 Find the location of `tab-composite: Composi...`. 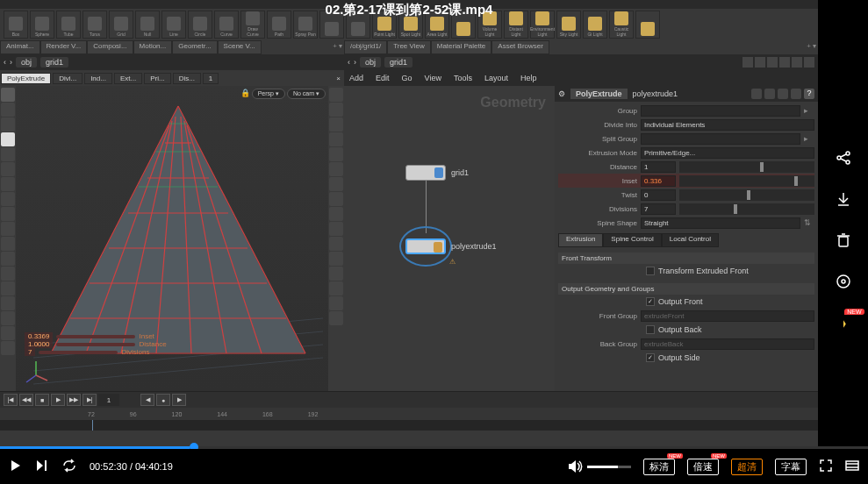

tab-composite: Composi... is located at coordinates (110, 47).